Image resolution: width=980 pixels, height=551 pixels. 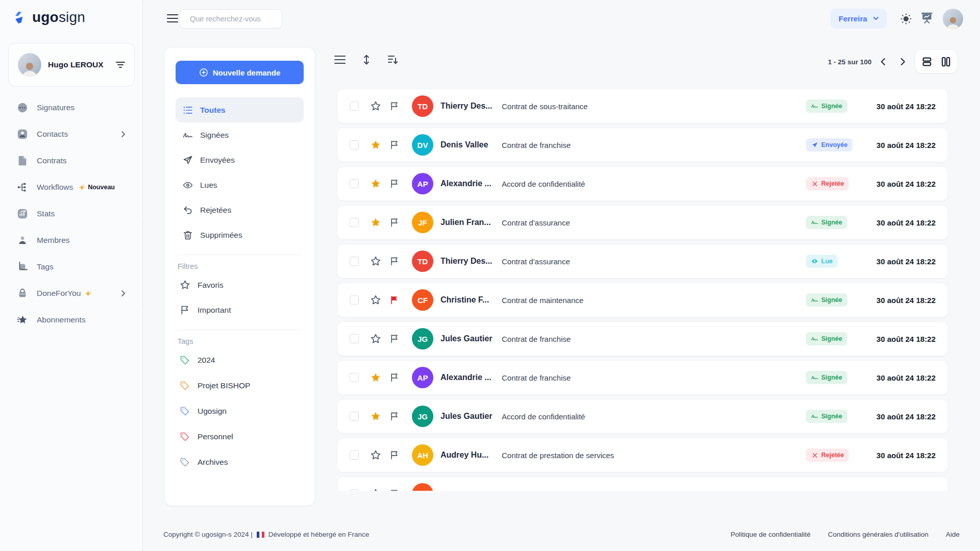 What do you see at coordinates (238, 19) in the screenshot?
I see `search-input` at bounding box center [238, 19].